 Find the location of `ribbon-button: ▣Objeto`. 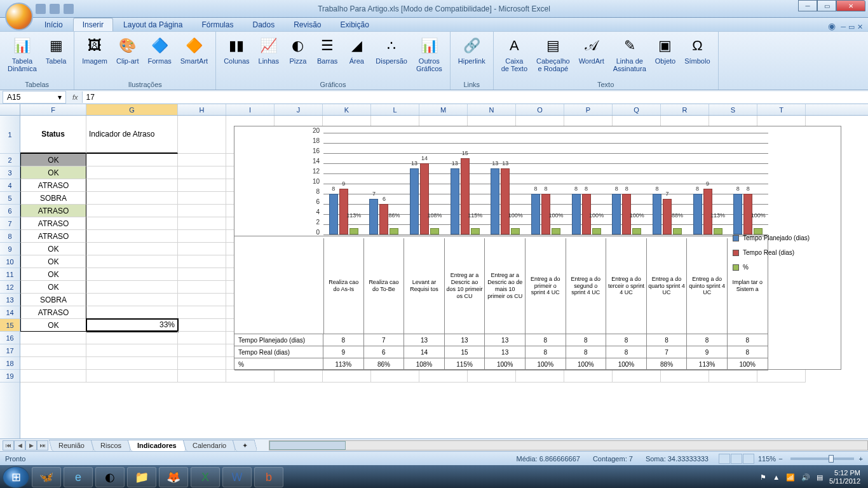

ribbon-button: ▣Objeto is located at coordinates (665, 50).